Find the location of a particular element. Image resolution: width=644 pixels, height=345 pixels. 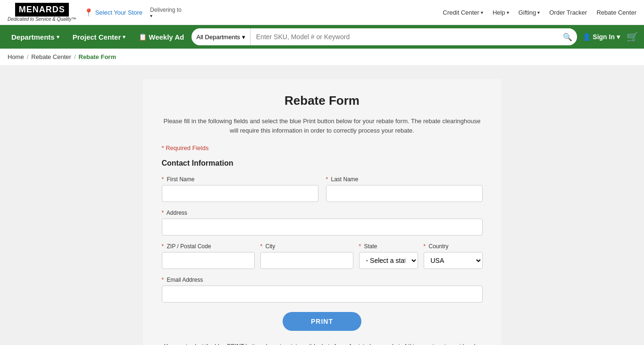

first-name-label: * First Name is located at coordinates (240, 179).